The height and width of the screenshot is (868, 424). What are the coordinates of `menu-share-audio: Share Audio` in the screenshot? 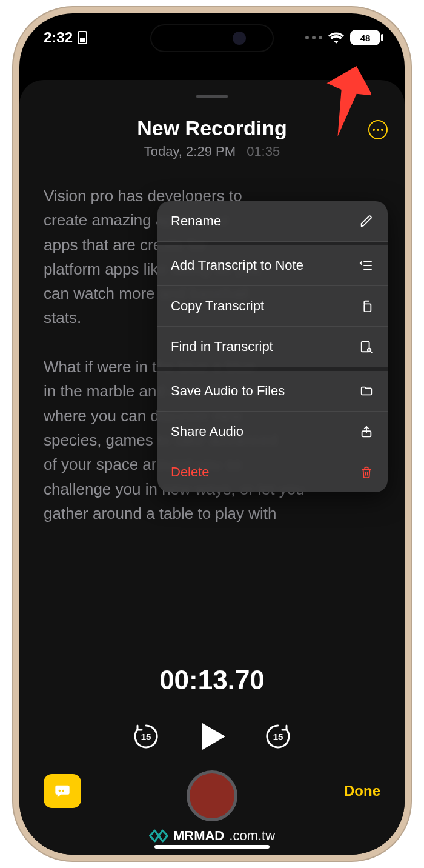 It's located at (273, 432).